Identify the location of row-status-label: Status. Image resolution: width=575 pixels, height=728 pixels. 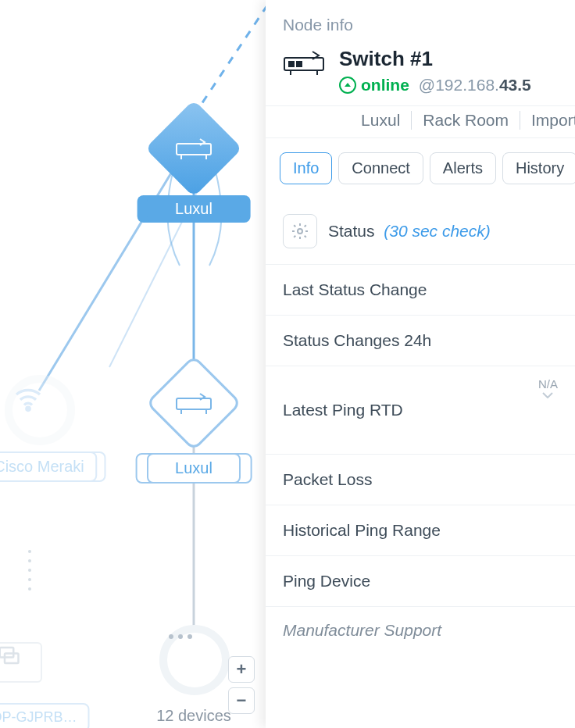
(352, 231).